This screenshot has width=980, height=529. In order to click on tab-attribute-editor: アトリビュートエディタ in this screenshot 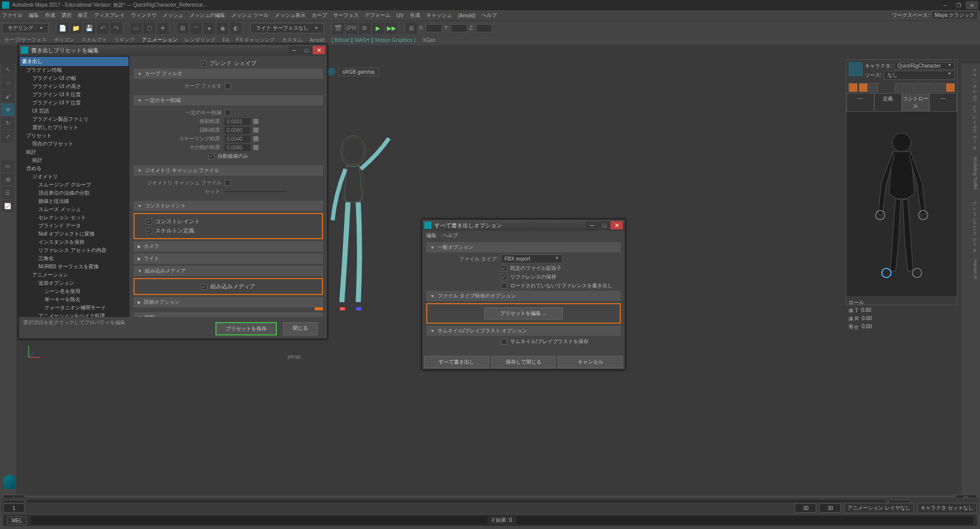, I will do `click(972, 224)`.